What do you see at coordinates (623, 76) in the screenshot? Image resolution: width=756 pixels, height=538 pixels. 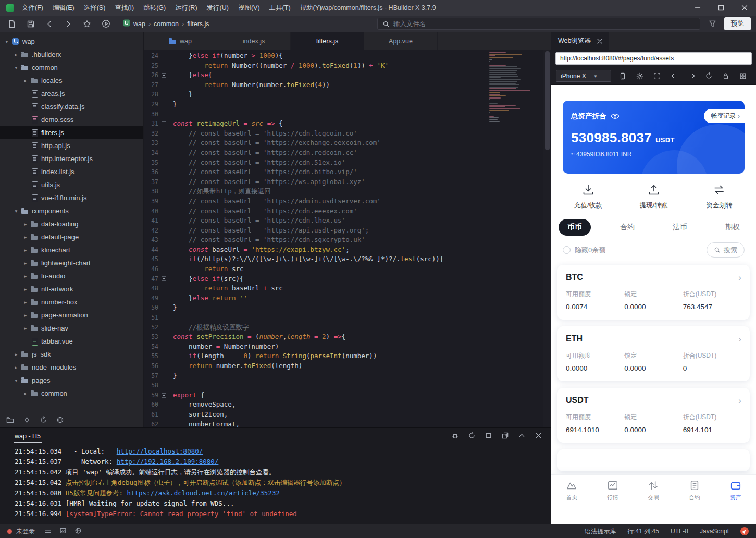 I see `screenshot-icon` at bounding box center [623, 76].